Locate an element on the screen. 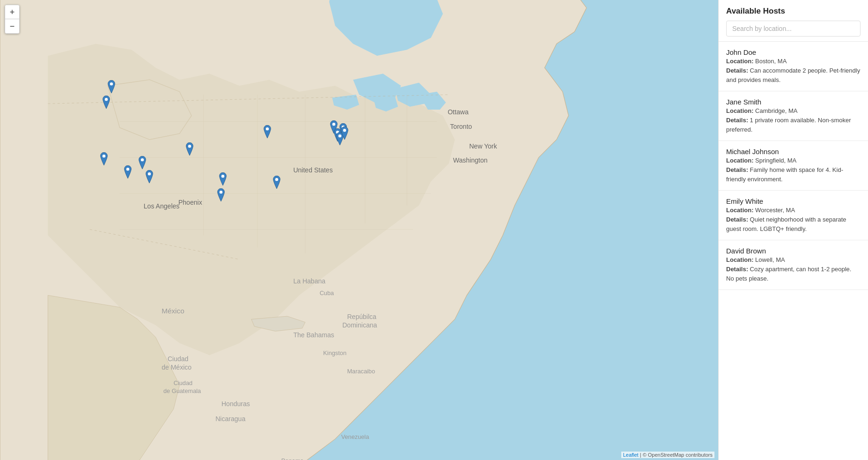  host-location: Location: Lowell, MA is located at coordinates (793, 260).